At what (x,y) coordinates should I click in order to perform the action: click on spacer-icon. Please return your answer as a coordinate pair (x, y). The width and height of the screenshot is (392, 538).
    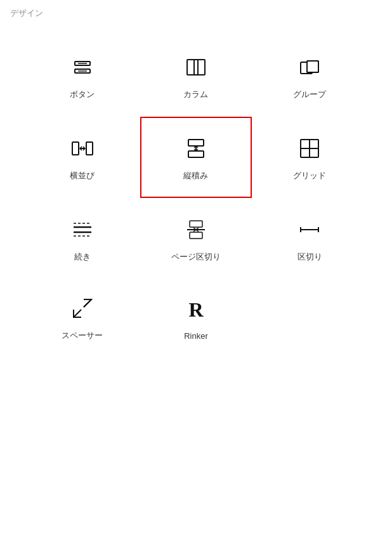
    Looking at the image, I should click on (82, 308).